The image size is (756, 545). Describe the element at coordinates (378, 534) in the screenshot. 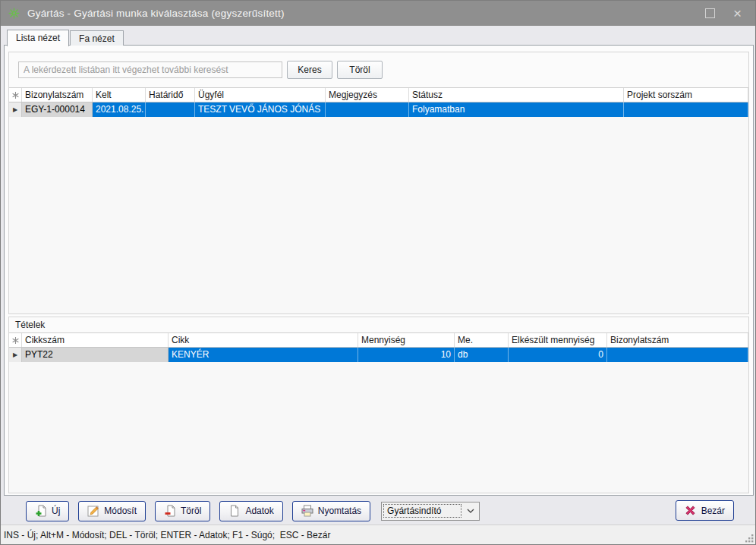

I see `statusbar: INS - Új; Alt+M - Módosít; DEL - Töröl; …` at that location.